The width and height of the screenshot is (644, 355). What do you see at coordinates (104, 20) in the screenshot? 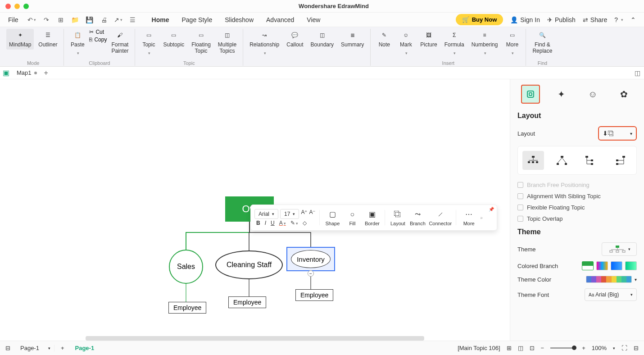
I see `print-button: 🖨` at bounding box center [104, 20].